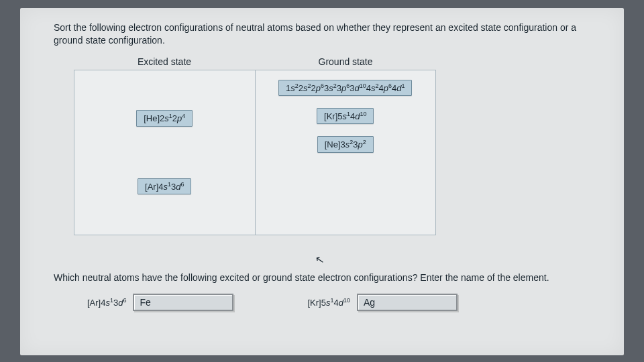 Image resolution: width=644 pixels, height=362 pixels. Describe the element at coordinates (164, 63) in the screenshot. I see `header-excited: Excited state` at that location.